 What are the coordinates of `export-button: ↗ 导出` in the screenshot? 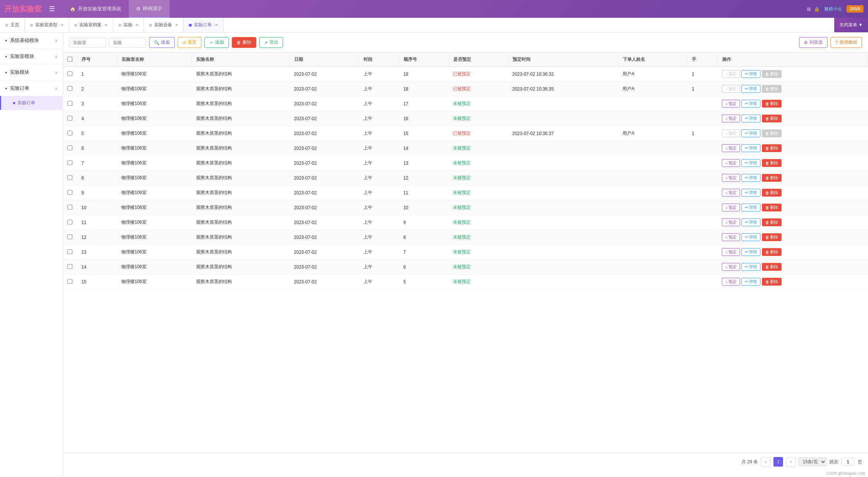 It's located at (271, 42).